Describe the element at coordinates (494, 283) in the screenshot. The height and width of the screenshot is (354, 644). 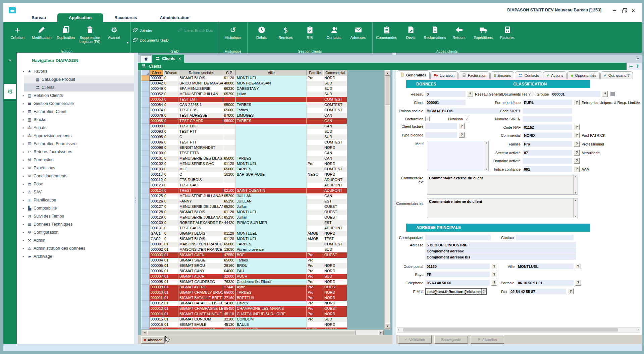
I see `help-telephone-button: ?` at that location.